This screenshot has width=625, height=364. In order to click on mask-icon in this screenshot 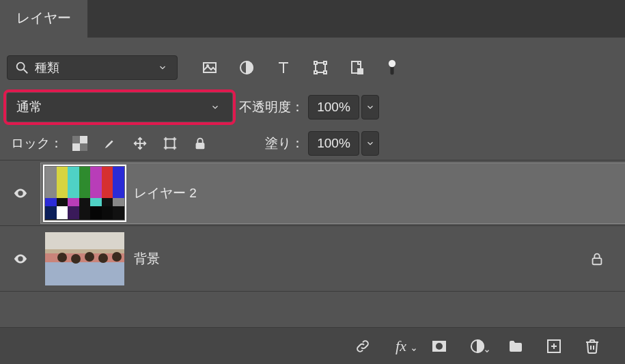, I will do `click(439, 346)`.